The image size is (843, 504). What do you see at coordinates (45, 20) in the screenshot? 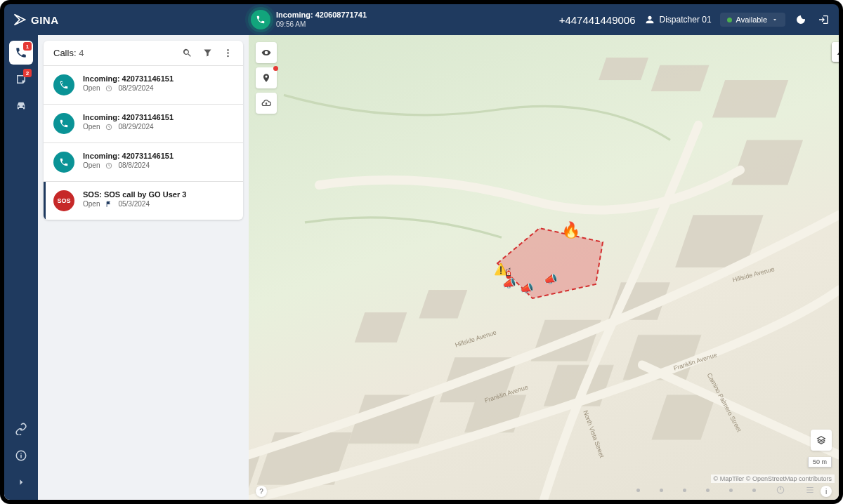
I see `app-name: GINA` at bounding box center [45, 20].